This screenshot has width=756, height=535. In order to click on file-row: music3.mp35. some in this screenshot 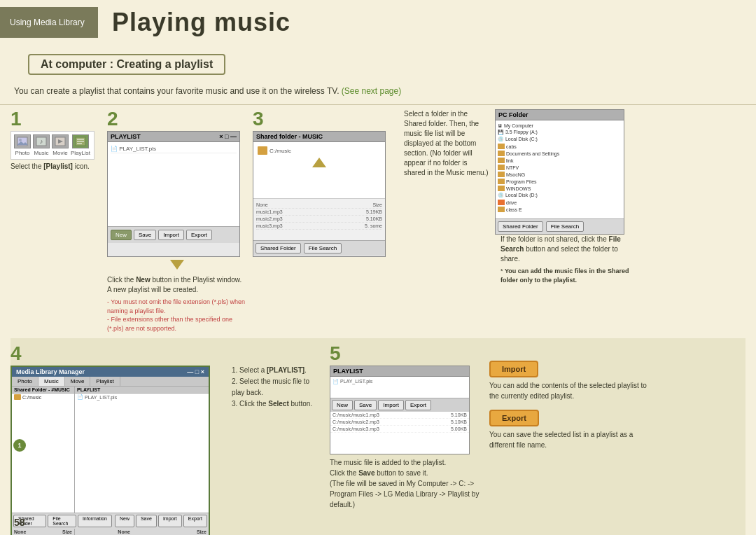, I will do `click(319, 226)`.